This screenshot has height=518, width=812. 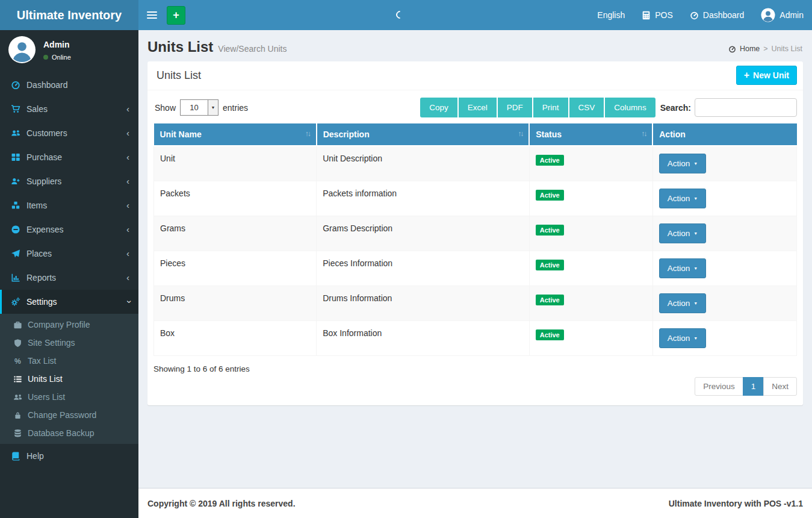 I want to click on sidebar-item-company-profile: Company Profile, so click(x=69, y=325).